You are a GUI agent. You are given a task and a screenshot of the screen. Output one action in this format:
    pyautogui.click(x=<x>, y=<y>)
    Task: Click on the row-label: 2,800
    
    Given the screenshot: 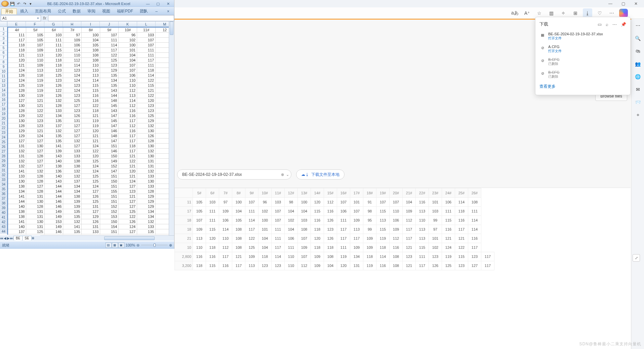 What is the action you would take?
    pyautogui.click(x=184, y=257)
    